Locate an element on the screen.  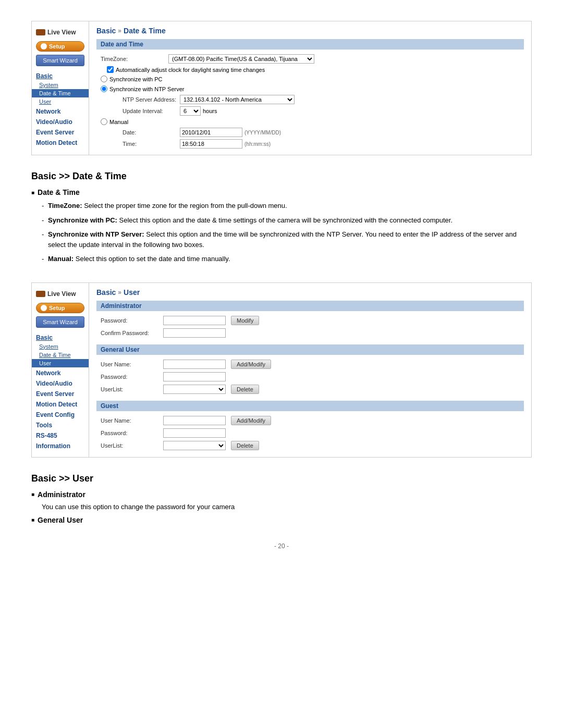
sidebar2-item-motion-detect: Motion Detect is located at coordinates (60, 404).